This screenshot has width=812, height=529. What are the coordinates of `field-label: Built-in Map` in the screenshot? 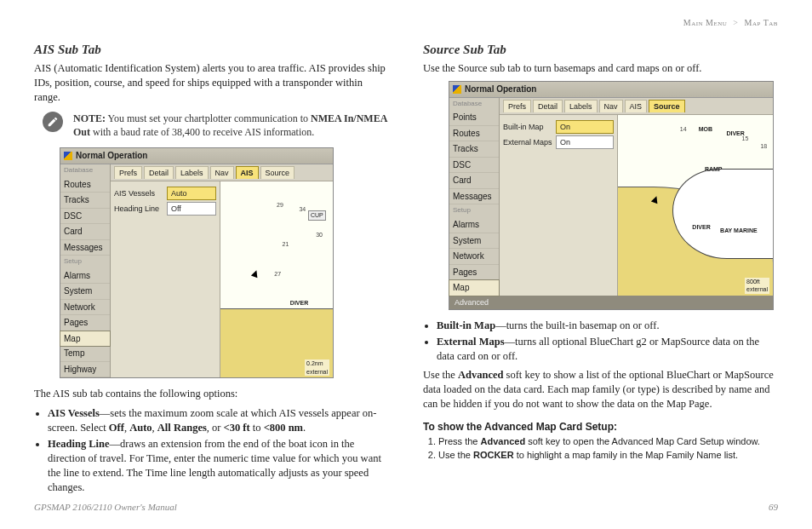 It's located at (529, 127).